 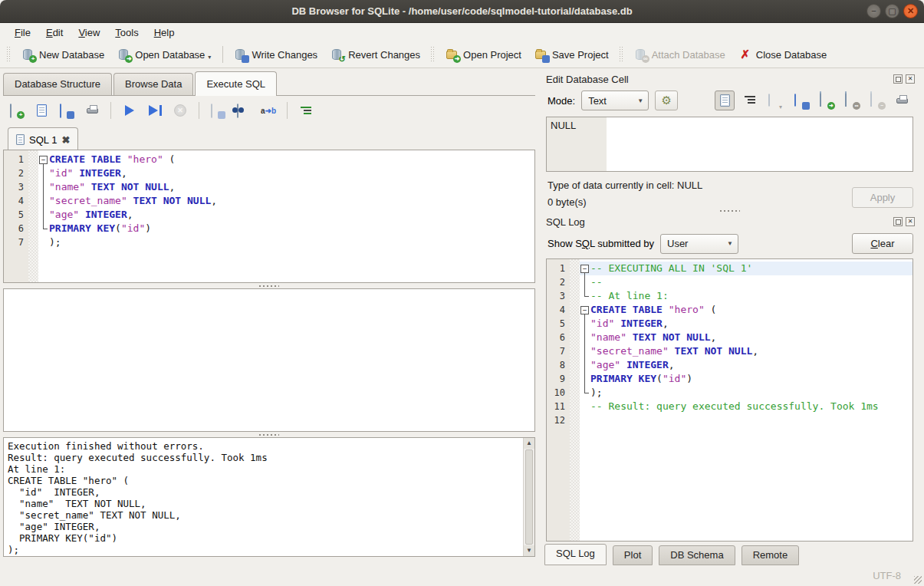 What do you see at coordinates (209, 57) in the screenshot?
I see `chevron-down-icon: ▾` at bounding box center [209, 57].